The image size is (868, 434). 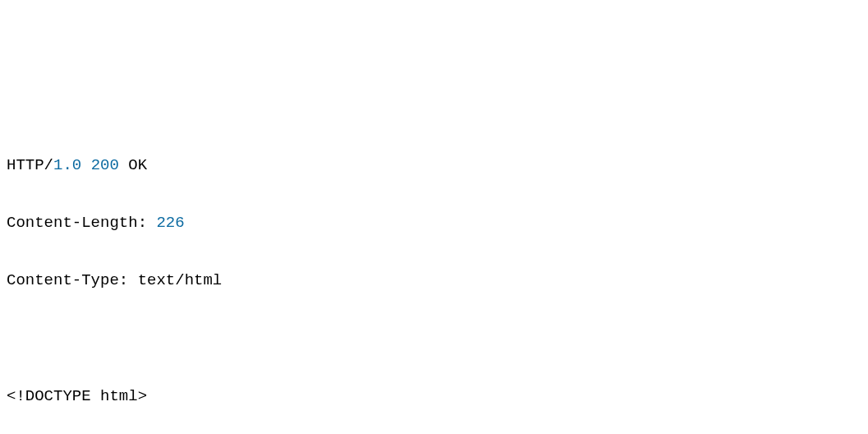 I want to click on header-value: 226, so click(x=170, y=223).